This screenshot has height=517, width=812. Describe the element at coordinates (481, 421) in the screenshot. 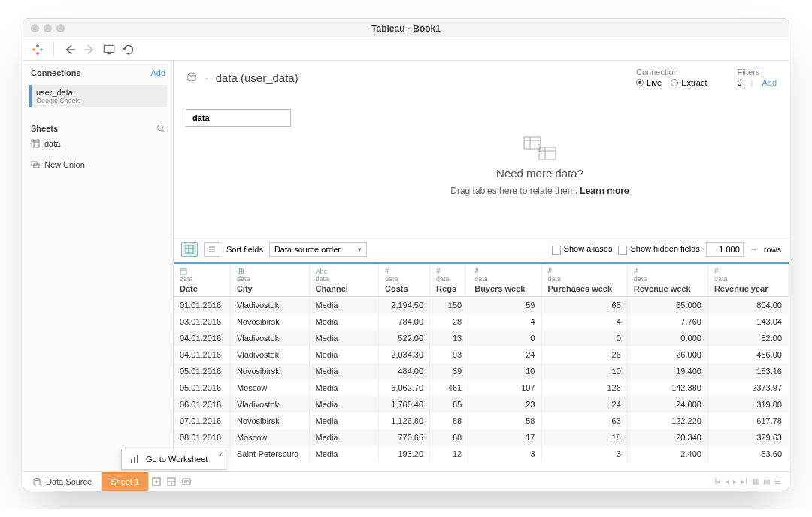

I see `table-row: 07.01.2016NovosibirskMedia1,126.80885863…` at that location.